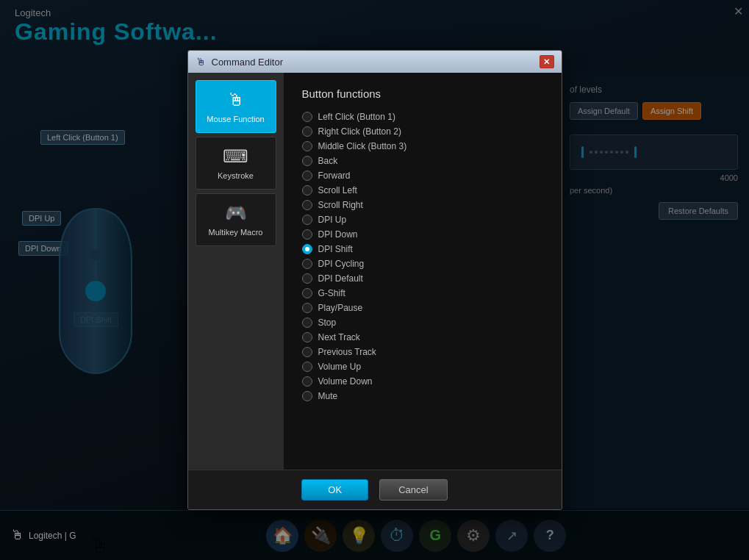 The width and height of the screenshot is (749, 560). What do you see at coordinates (307, 132) in the screenshot?
I see `radio-circle-right-click` at bounding box center [307, 132].